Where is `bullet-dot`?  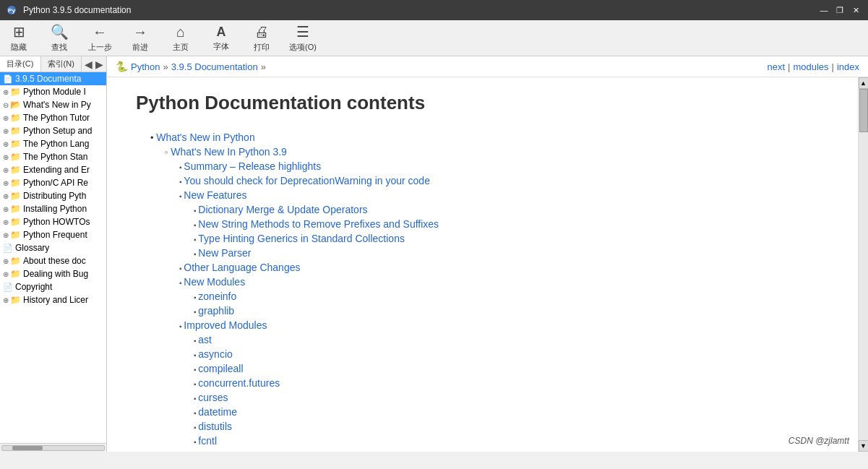
bullet-dot is located at coordinates (153, 137).